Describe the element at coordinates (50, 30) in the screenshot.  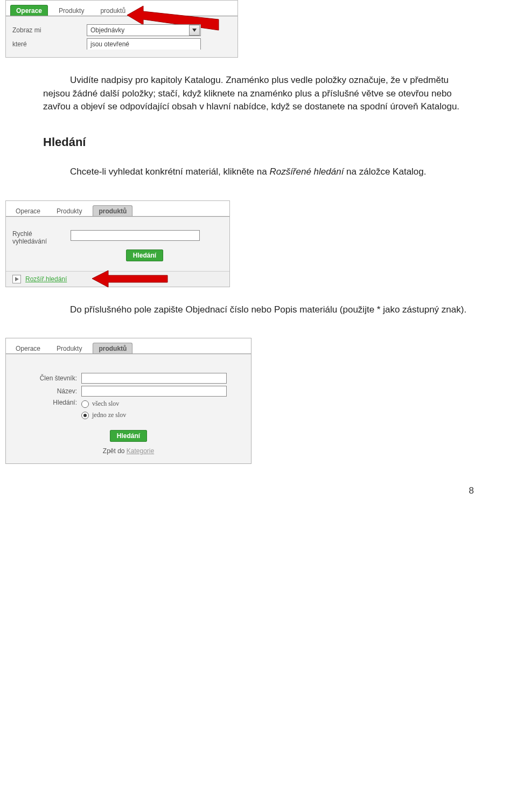
I see `label-zobraz-mi: Zobraz mi` at that location.